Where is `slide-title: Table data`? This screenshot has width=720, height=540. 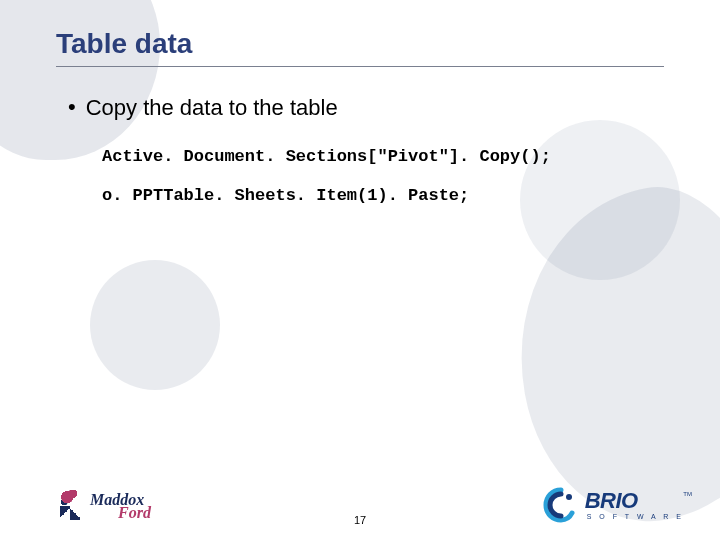
slide-title: Table data is located at coordinates (360, 44).